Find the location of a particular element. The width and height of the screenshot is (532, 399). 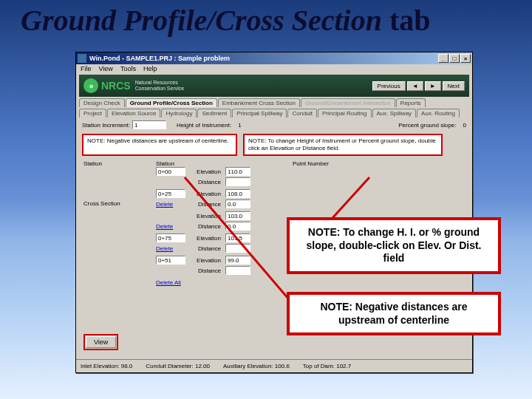

tab-hydrology: Hydrology is located at coordinates (179, 113).